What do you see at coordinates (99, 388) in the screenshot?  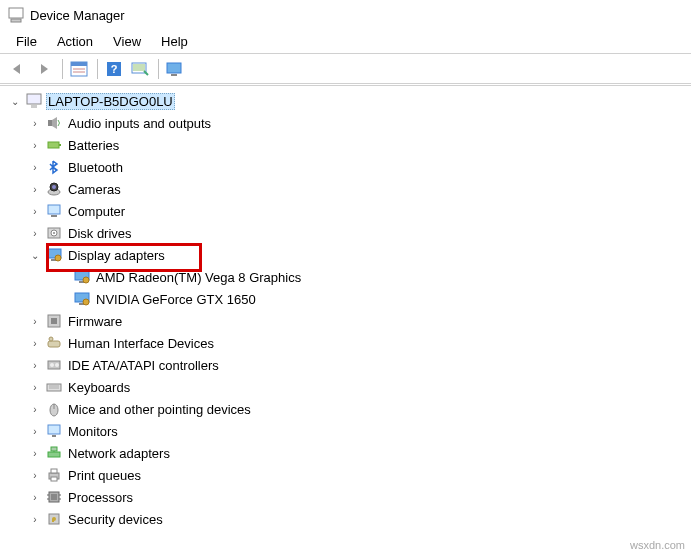 I see `tree-node-label: Keyboards` at bounding box center [99, 388].